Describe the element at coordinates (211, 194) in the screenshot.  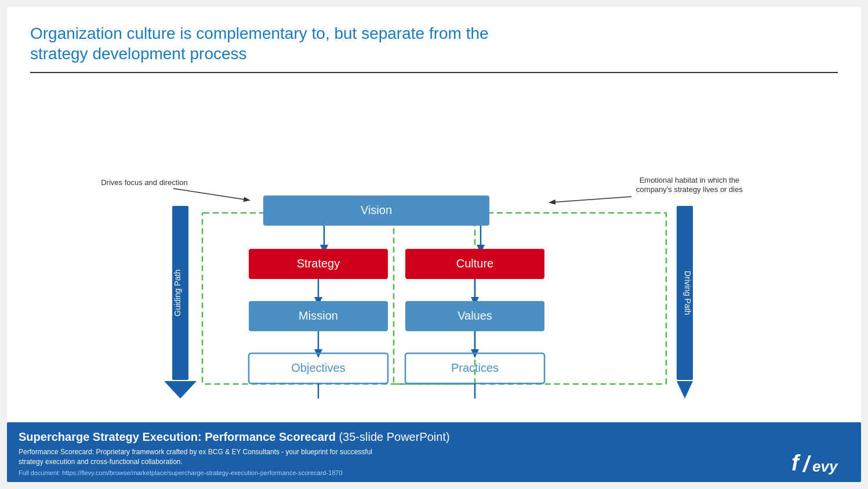
I see `drives-arrow` at that location.